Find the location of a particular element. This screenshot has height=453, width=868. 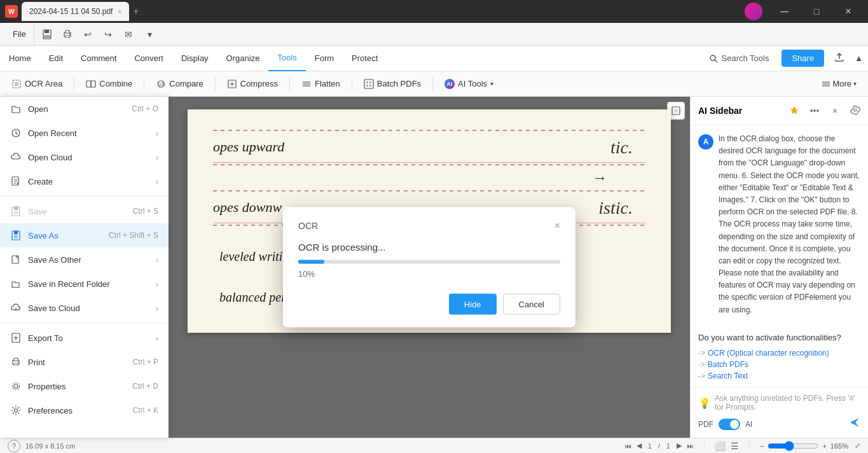

nav-item-organize: Organize is located at coordinates (243, 59).